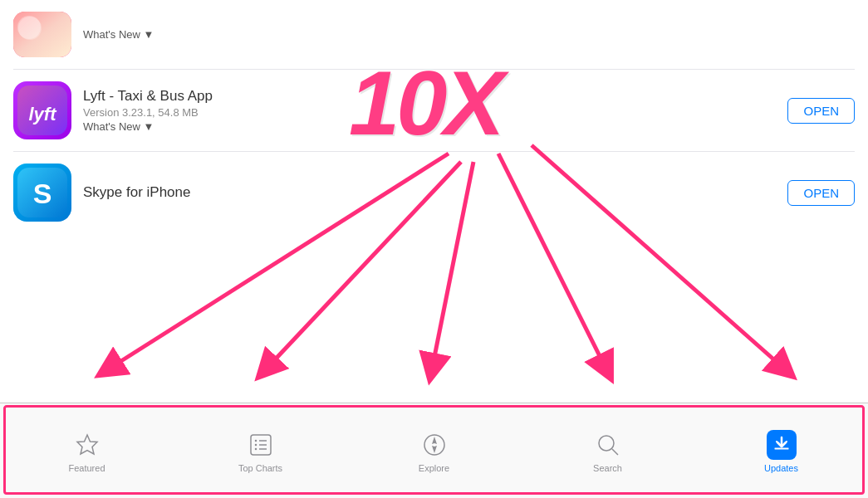 The image size is (868, 498). I want to click on app-info-partial: What's New ▼, so click(435, 35).